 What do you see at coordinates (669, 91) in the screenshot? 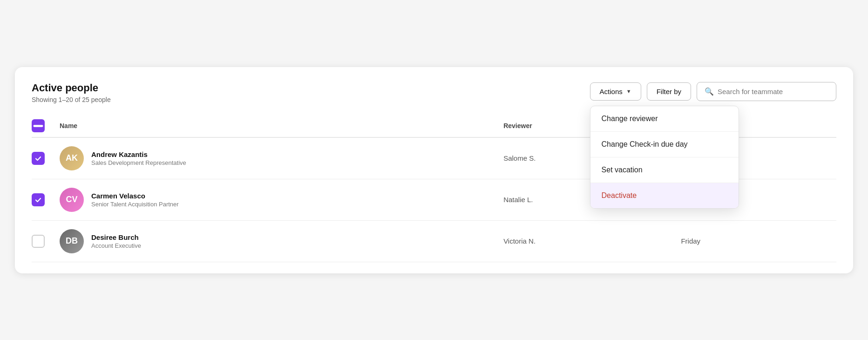
I see `filter-by-button: Filter by` at bounding box center [669, 91].